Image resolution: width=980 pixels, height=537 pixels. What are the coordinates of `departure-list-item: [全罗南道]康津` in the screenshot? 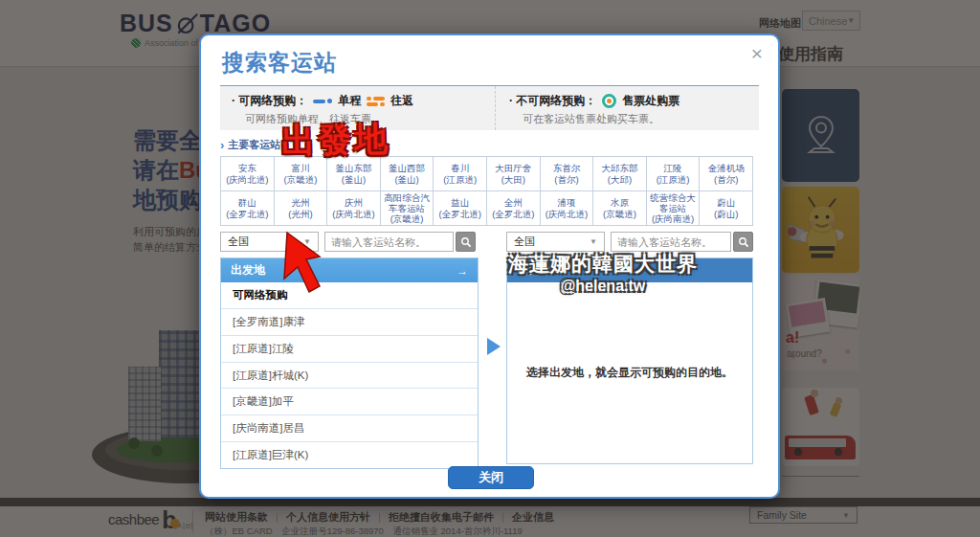 It's located at (349, 322).